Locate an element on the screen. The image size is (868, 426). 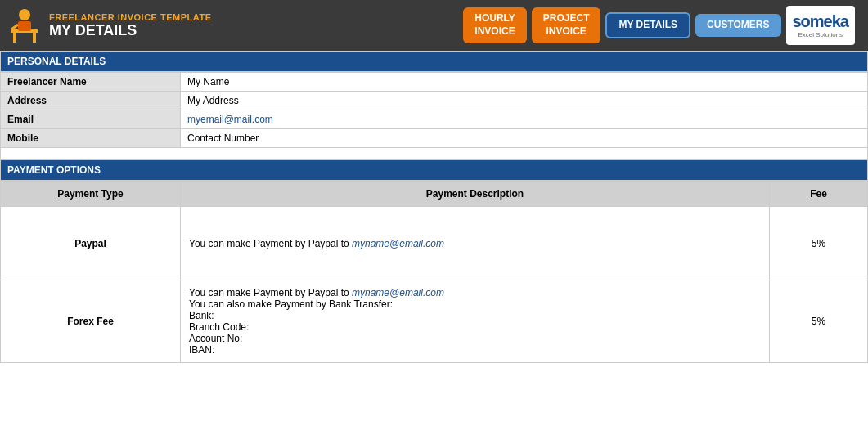
table-row: Freelancer Name My Name is located at coordinates (434, 82).